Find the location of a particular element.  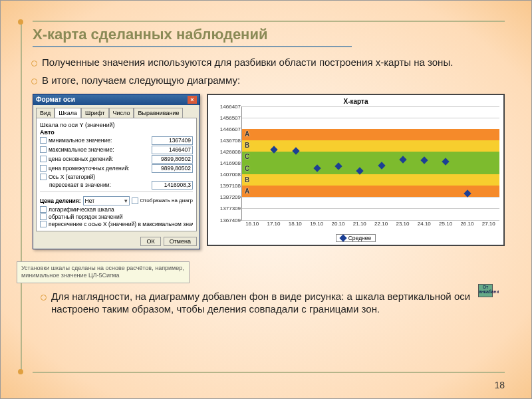

bullet-item: Для наглядности, на диаграмму добавлен ф… is located at coordinates (275, 303).